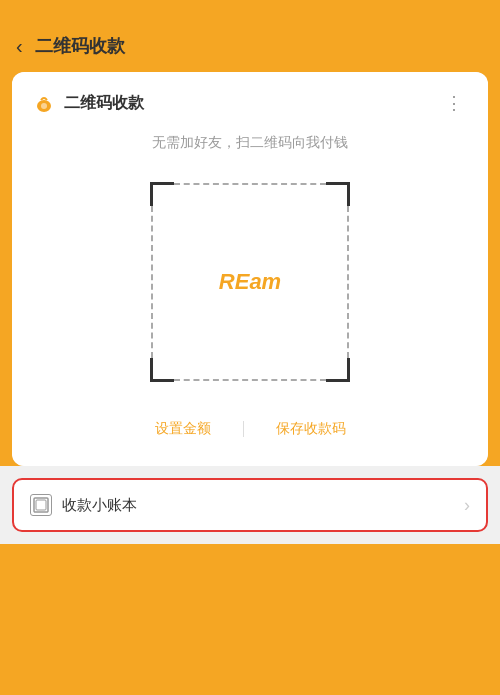 The width and height of the screenshot is (500, 695). I want to click on qr-code-container: REam, so click(250, 282).